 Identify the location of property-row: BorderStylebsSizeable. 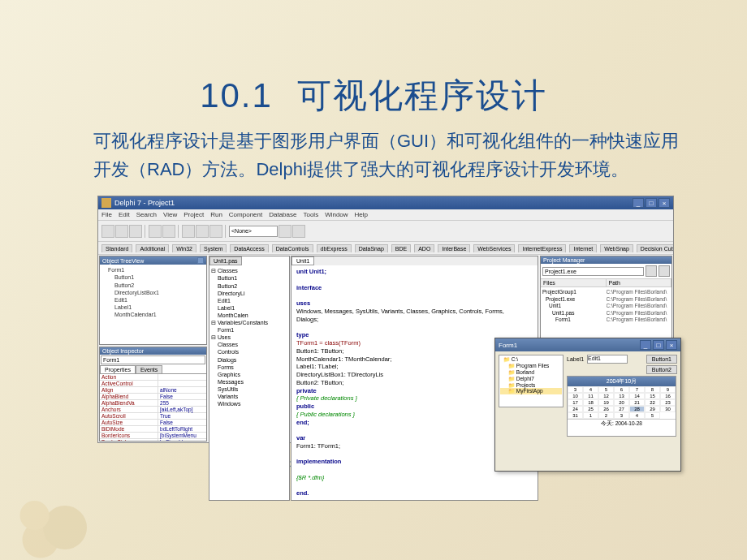
(153, 440).